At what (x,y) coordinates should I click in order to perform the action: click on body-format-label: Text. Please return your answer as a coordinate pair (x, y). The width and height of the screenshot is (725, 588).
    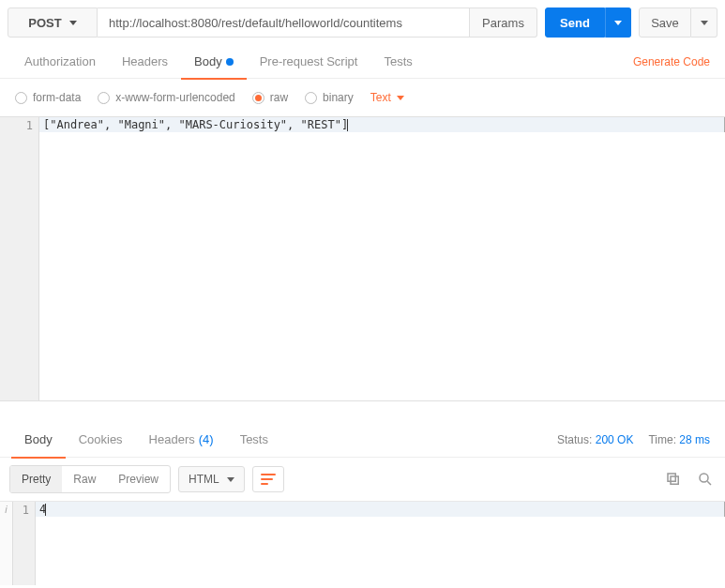
    Looking at the image, I should click on (381, 98).